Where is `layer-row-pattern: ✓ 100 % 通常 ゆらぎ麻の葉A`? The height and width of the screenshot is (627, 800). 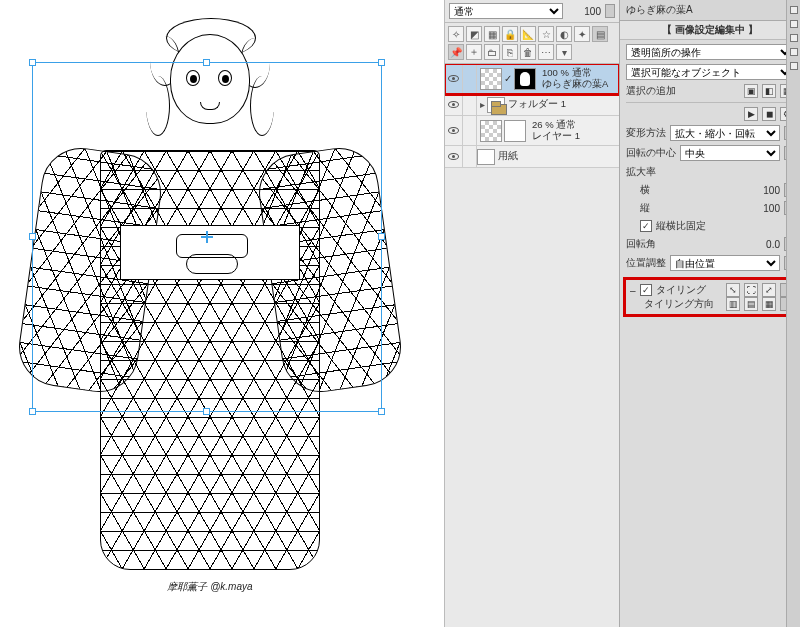
layer-row-pattern: ✓ 100 % 通常 ゆらぎ麻の葉A is located at coordinates (532, 79).